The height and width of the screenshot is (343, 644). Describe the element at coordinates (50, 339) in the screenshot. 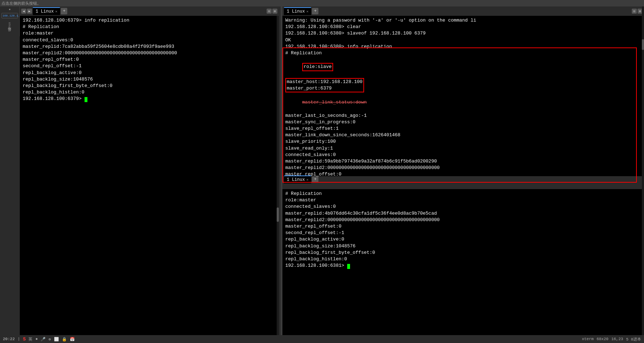

I see `status-download: ⊕` at that location.